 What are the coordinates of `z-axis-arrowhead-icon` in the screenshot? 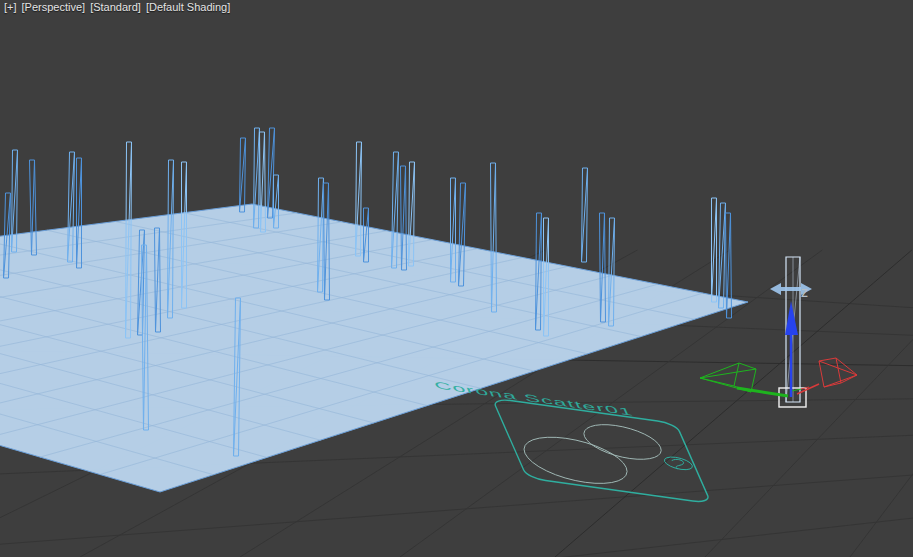 It's located at (792, 318).